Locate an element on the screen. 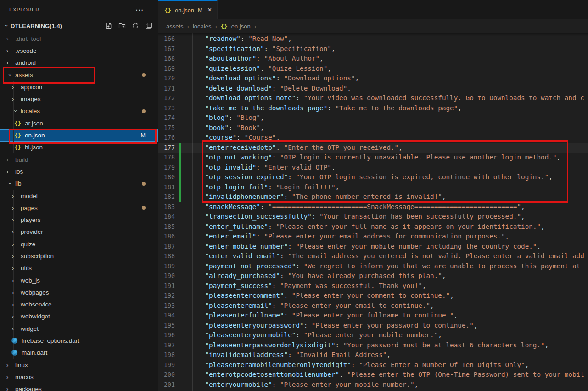 Image resolution: width=588 pixels, height=391 pixels. code-line-192: 192 "pleaseentercomment": "Please enter … is located at coordinates (373, 296).